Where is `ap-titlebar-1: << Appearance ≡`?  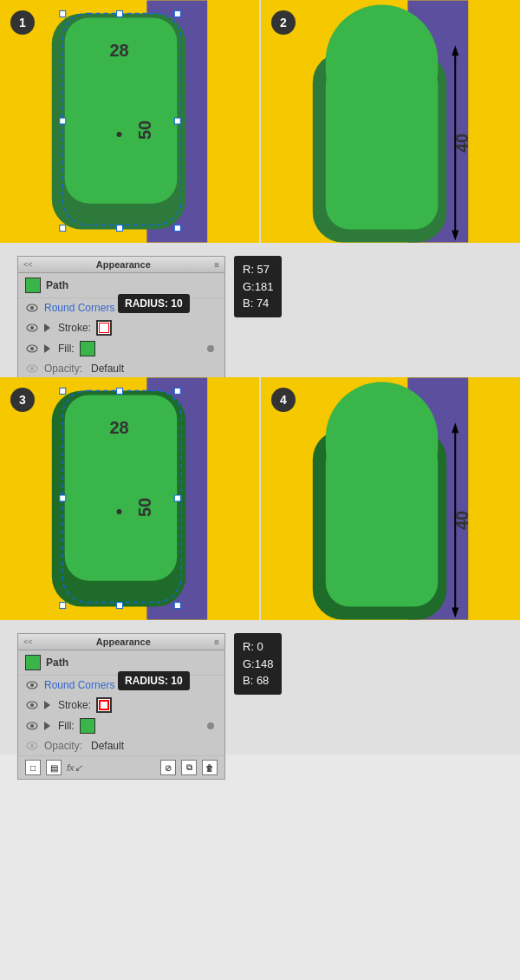
ap-titlebar-1: << Appearance ≡ is located at coordinates (121, 265).